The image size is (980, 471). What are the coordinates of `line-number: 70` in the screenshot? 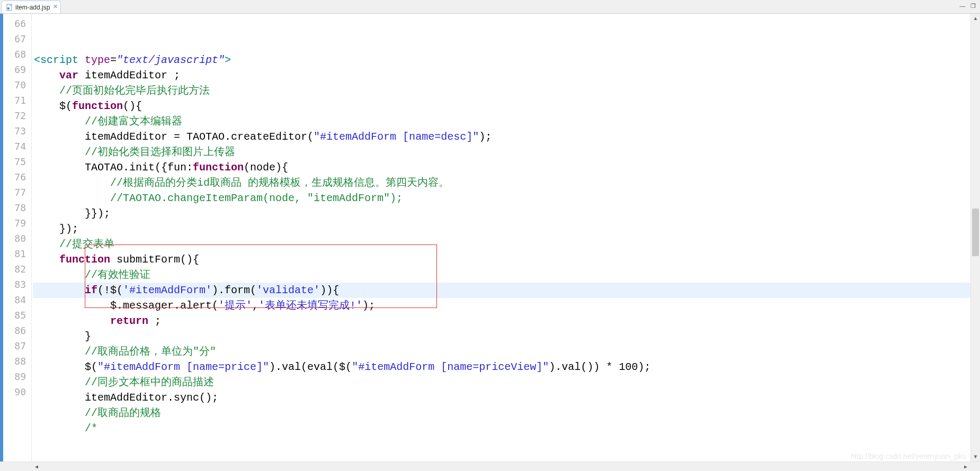 It's located at (17, 85).